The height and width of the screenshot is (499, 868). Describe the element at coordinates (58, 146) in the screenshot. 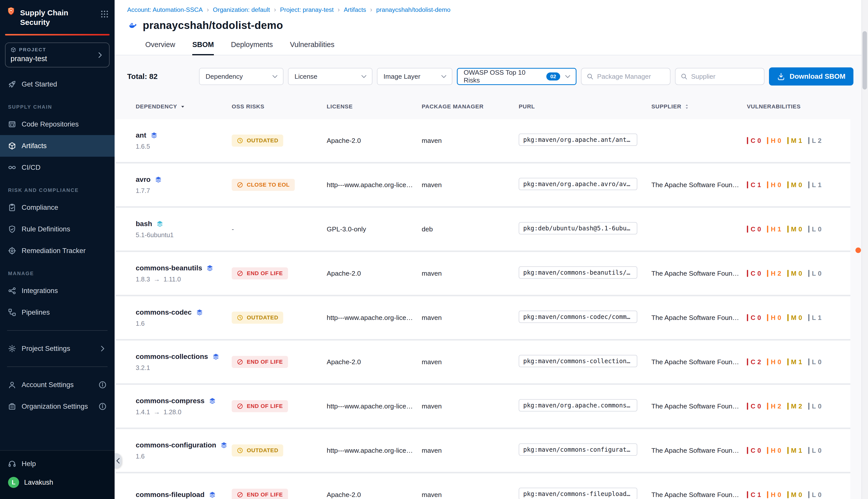

I see `sidebar-item-artifacts: Artifacts` at that location.